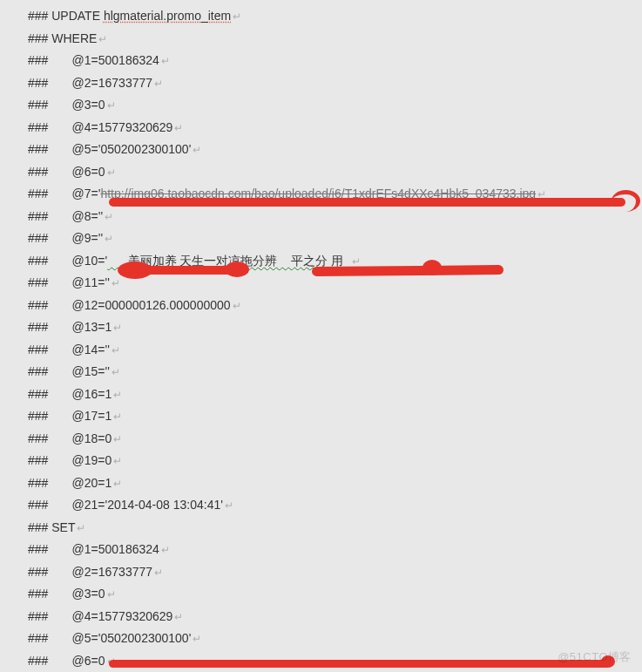 The image size is (642, 672). I want to click on line-s4: ### @4=15779320629↵, so click(335, 617).